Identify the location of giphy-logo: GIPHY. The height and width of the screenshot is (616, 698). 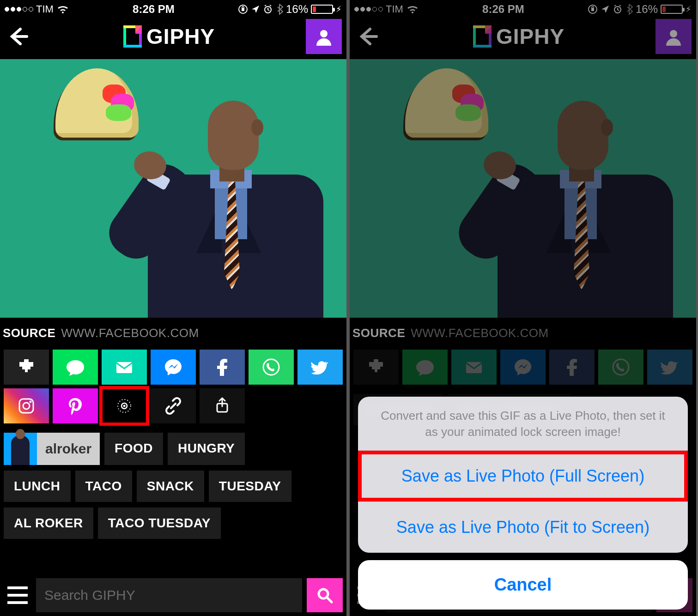
(169, 36).